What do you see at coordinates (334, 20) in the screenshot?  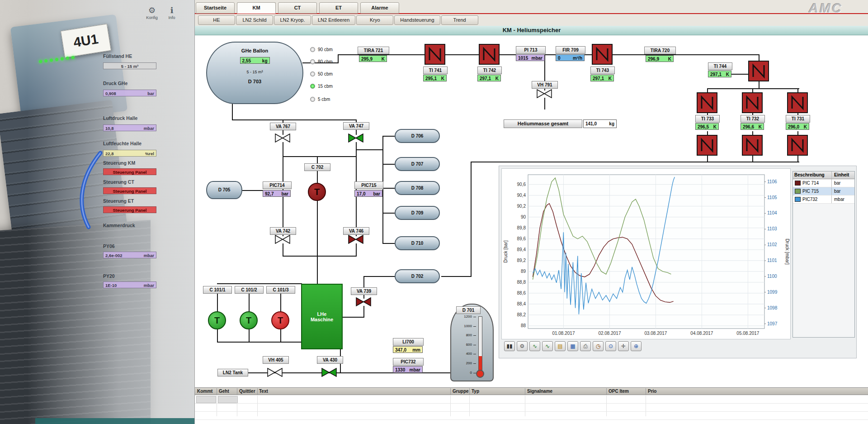 I see `subtab-ln2-entleeren: LN2 Entleeren` at bounding box center [334, 20].